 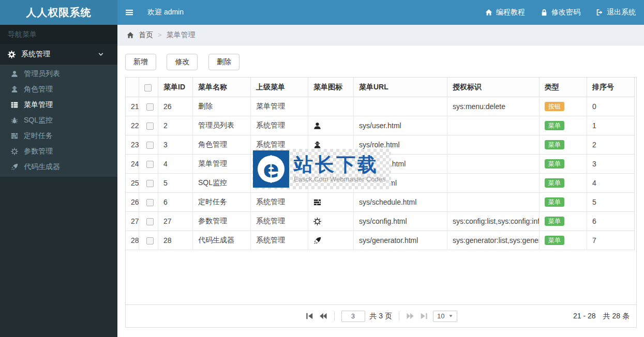 I want to click on cell-order: 7, so click(x=611, y=241).